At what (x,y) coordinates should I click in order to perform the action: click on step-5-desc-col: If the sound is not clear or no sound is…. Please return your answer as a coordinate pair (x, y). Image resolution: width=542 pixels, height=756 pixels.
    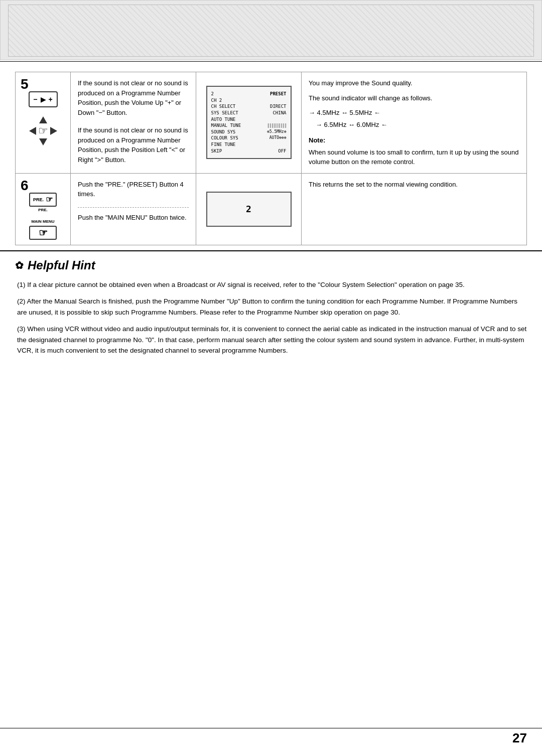
    Looking at the image, I should click on (133, 122).